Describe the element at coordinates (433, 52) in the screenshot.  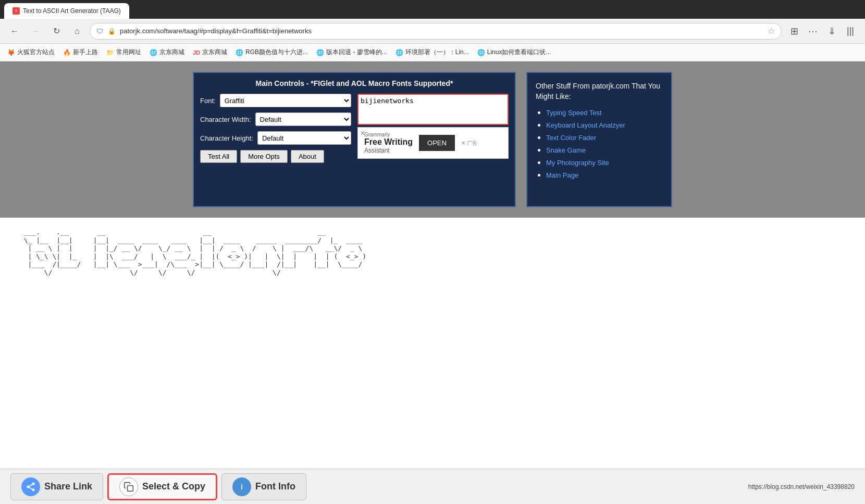
I see `bookmark-env: 🌐 环境部署（一）：Lin...` at that location.